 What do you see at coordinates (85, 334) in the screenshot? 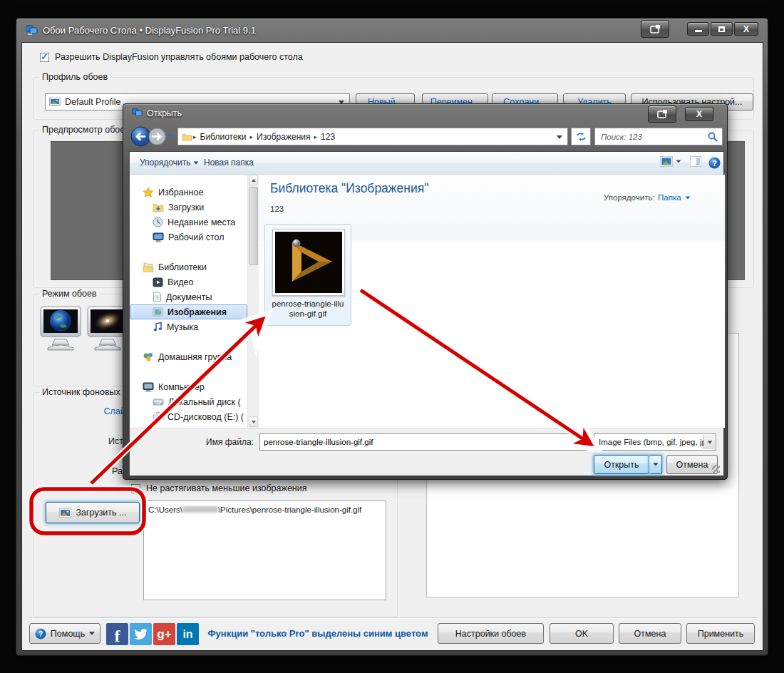
I see `monitors-preview-icon` at bounding box center [85, 334].